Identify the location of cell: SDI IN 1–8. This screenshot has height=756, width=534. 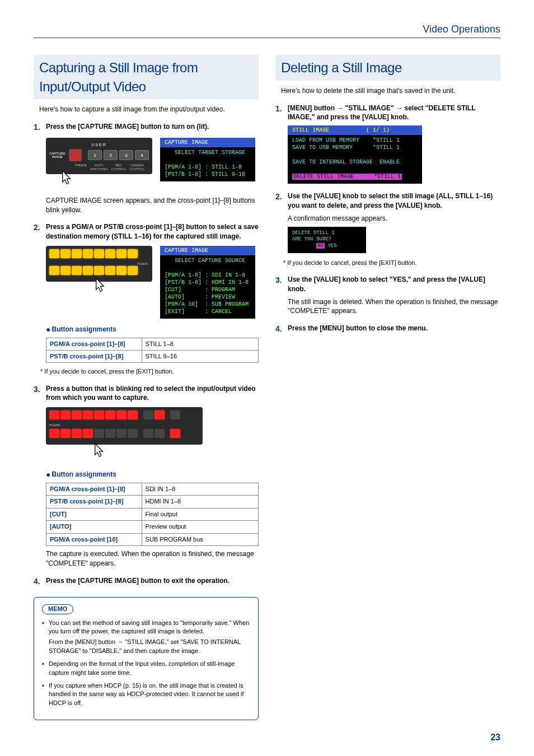
(200, 489).